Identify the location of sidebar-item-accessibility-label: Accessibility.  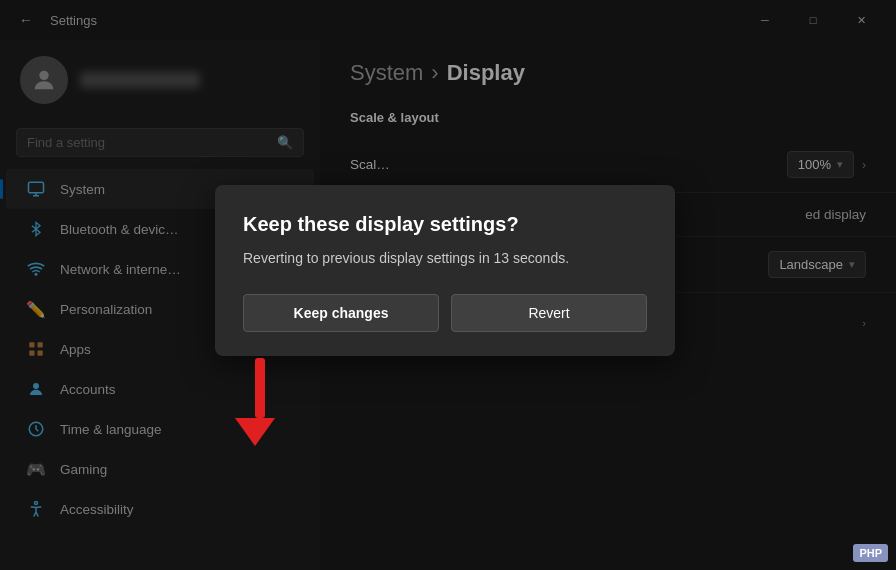
(97, 510).